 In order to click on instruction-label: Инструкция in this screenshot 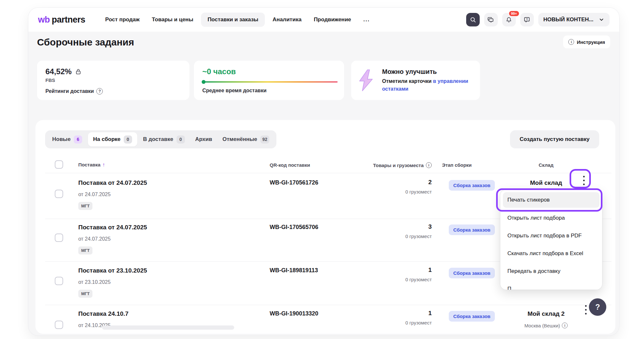, I will do `click(591, 42)`.